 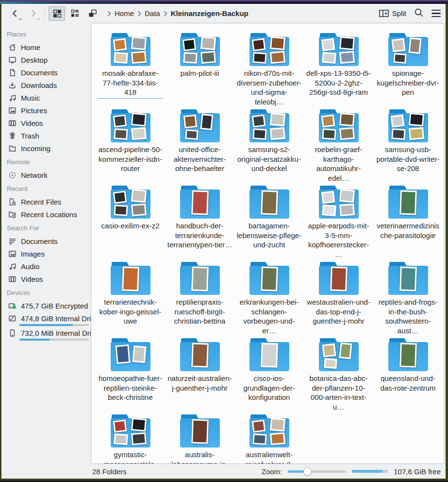 What do you see at coordinates (339, 68) in the screenshot?
I see `folder-item: dell-xps-13-9350-i5-5200u-2-2ghz-256gi-s…` at bounding box center [339, 68].